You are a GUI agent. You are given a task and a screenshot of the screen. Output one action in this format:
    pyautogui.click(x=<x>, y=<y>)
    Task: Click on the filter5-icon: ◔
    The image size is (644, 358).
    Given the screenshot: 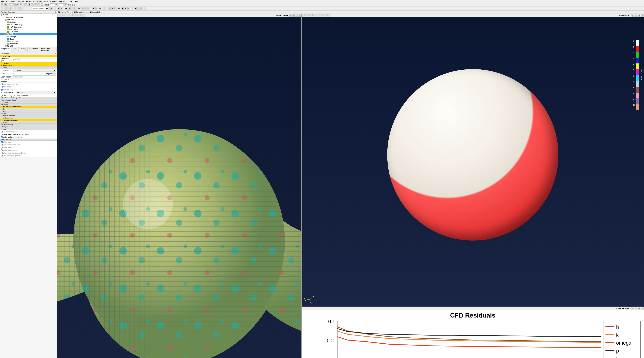 What is the action you would take?
    pyautogui.click(x=122, y=9)
    